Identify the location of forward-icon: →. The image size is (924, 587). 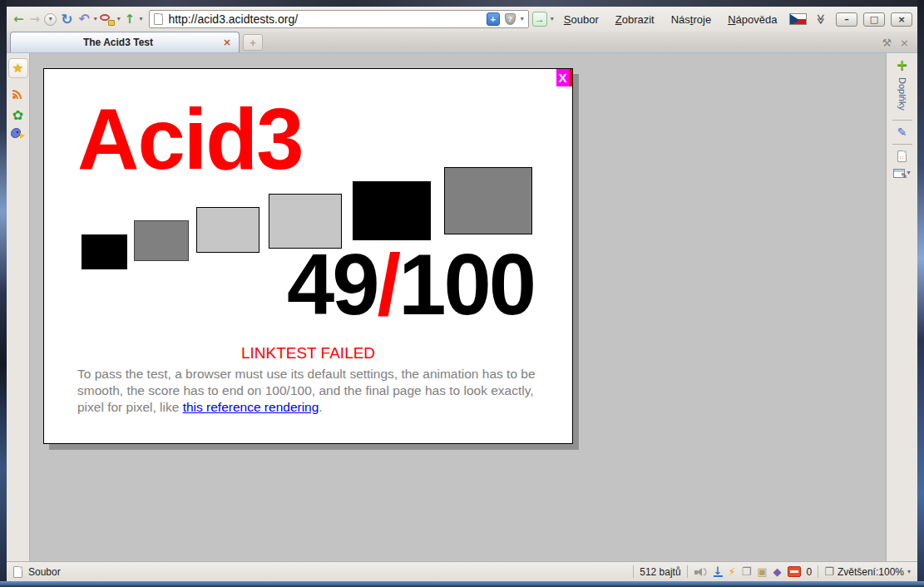
(35, 20).